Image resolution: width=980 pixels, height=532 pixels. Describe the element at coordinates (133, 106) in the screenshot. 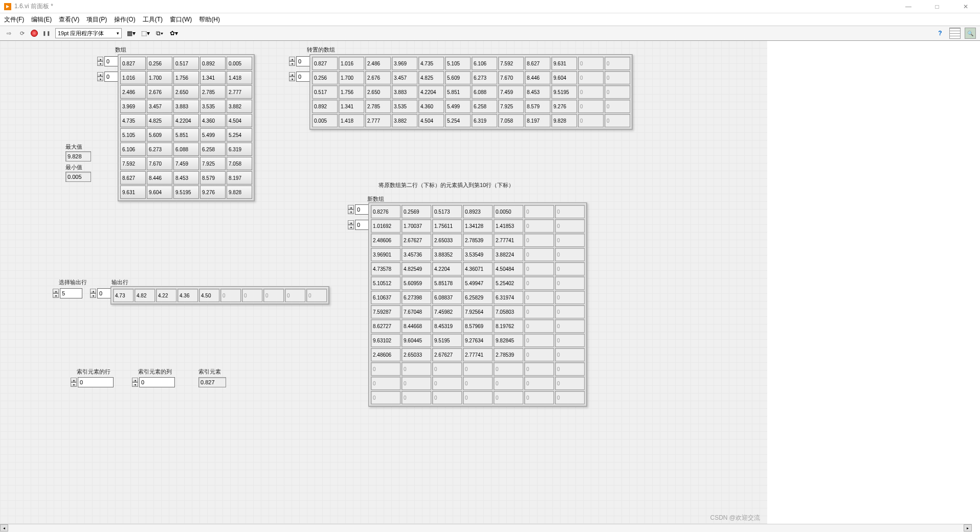

I see `array-cell: 3.969` at that location.